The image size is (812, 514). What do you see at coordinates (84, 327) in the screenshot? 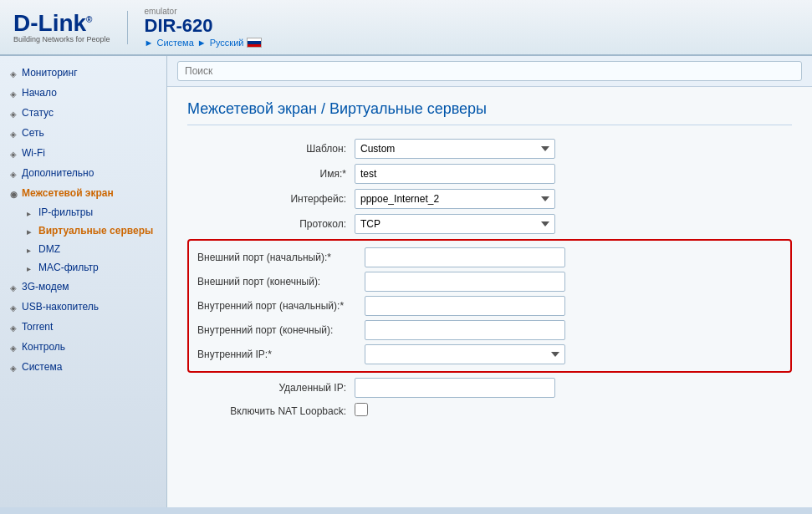
I see `sidebar-item-torrent: ◈ Torrent` at bounding box center [84, 327].